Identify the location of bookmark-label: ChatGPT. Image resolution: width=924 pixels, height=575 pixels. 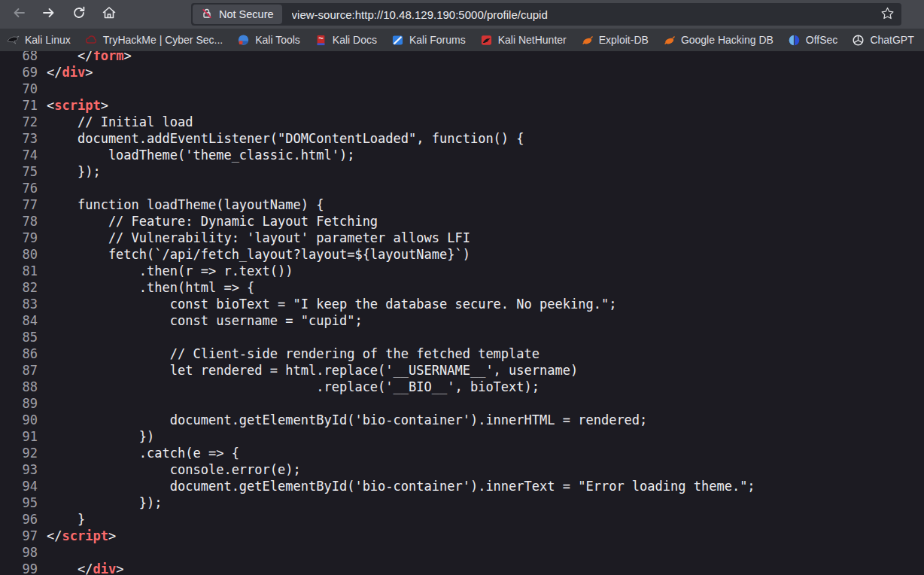
(892, 40).